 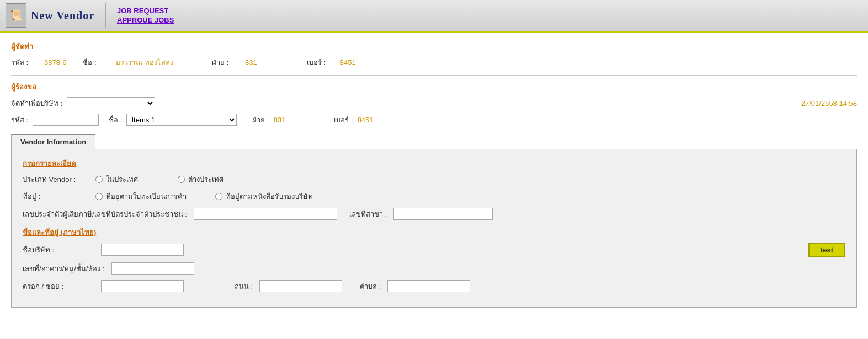 I want to click on requestor-phone-label: เบอร์ :, so click(x=343, y=120).